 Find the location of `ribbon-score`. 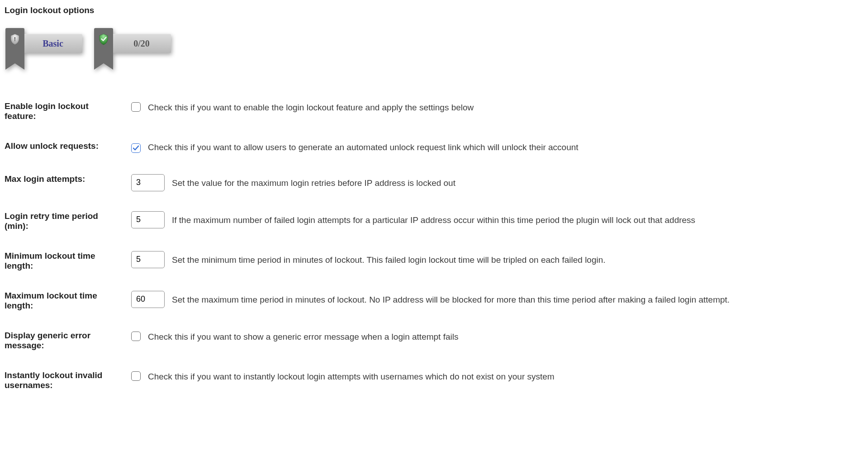

ribbon-score is located at coordinates (104, 46).